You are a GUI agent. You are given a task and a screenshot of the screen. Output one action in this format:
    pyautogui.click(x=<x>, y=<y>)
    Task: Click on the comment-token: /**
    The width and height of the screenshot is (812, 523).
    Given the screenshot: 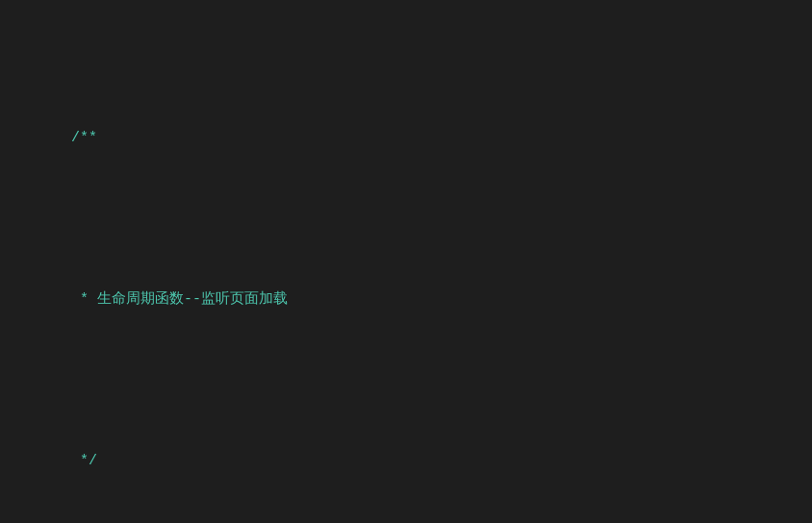 What is the action you would take?
    pyautogui.click(x=85, y=138)
    